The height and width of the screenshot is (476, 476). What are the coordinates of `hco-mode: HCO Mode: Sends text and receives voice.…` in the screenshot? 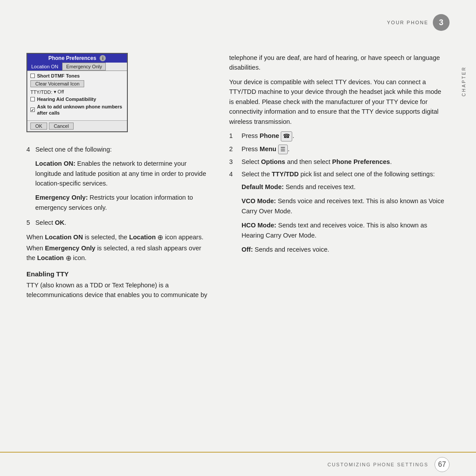 It's located at (343, 230).